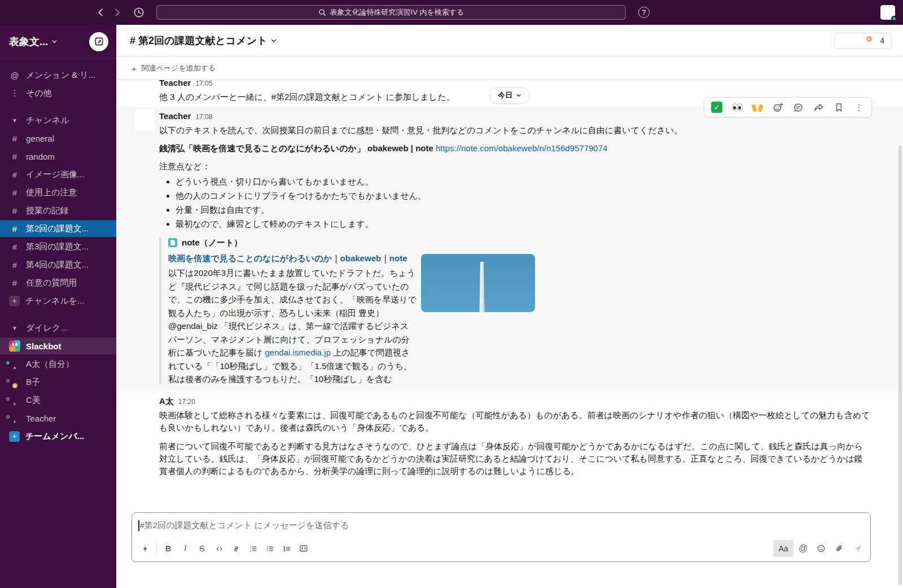 The image size is (903, 588). I want to click on dm-item-b: B B子, so click(58, 382).